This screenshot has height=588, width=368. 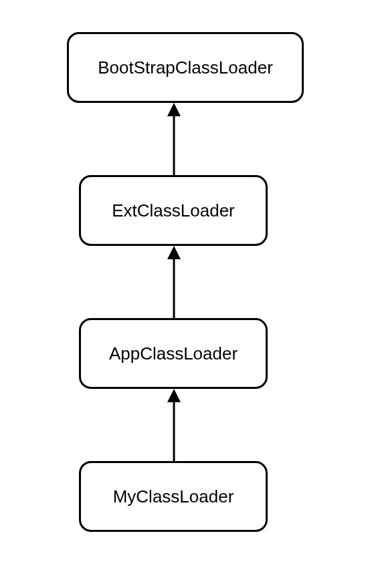 I want to click on node-label: ExtClassLoader, so click(x=173, y=211).